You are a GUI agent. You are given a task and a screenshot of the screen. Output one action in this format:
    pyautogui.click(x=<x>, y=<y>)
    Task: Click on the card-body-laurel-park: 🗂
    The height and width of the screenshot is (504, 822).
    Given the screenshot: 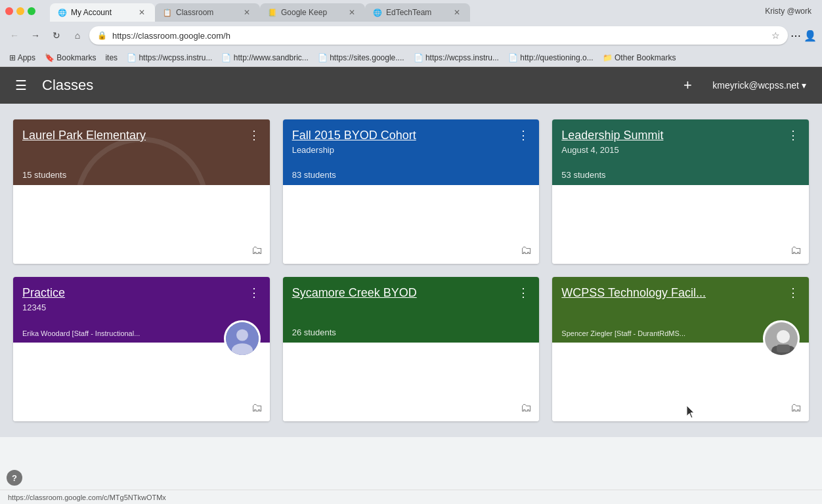 What is the action you would take?
    pyautogui.click(x=142, y=224)
    